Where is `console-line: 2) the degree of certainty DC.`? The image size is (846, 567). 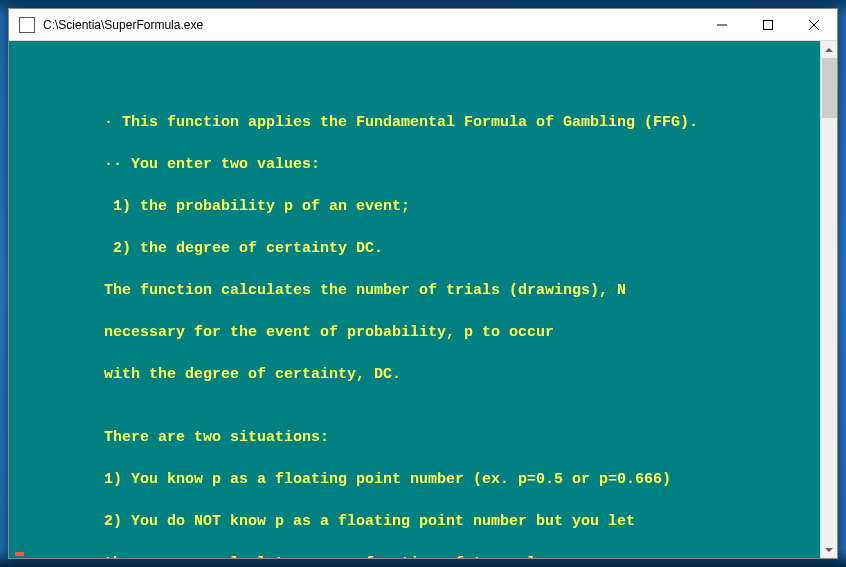
console-line: 2) the degree of certainty DC. is located at coordinates (414, 248).